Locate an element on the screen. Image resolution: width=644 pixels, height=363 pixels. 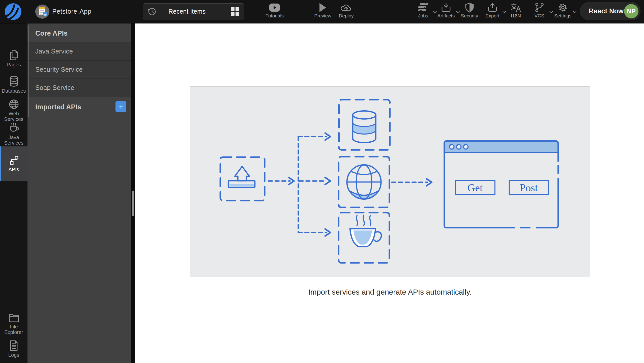
recent-items-label: Recent Items is located at coordinates (196, 12).